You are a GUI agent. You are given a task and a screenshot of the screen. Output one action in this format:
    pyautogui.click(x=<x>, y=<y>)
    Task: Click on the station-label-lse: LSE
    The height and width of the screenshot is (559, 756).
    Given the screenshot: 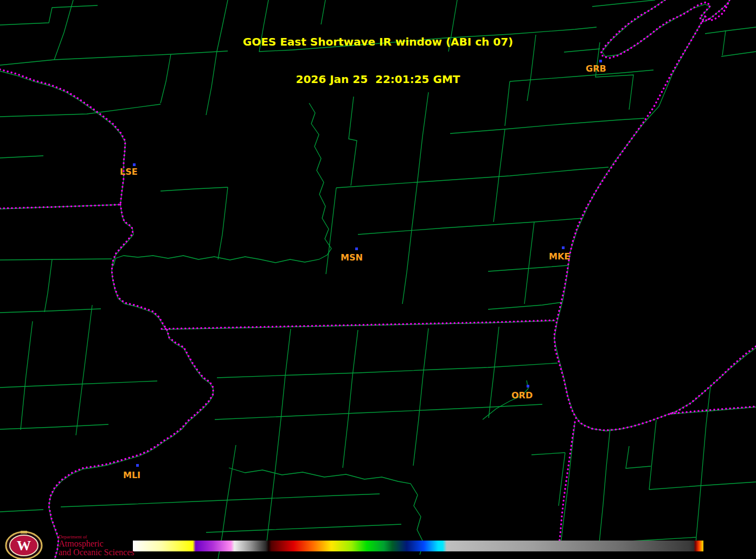 What is the action you would take?
    pyautogui.click(x=129, y=171)
    